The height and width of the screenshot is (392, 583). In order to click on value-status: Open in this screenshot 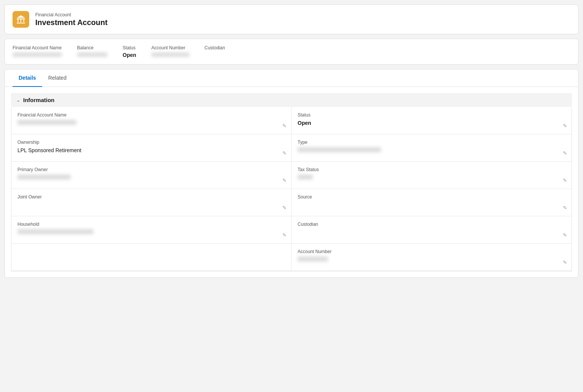, I will do `click(432, 123)`.